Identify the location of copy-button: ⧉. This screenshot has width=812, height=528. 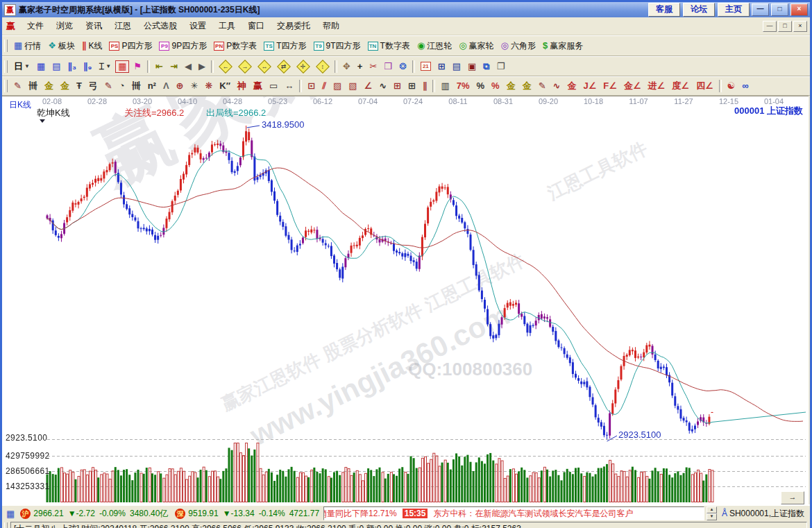
(486, 67).